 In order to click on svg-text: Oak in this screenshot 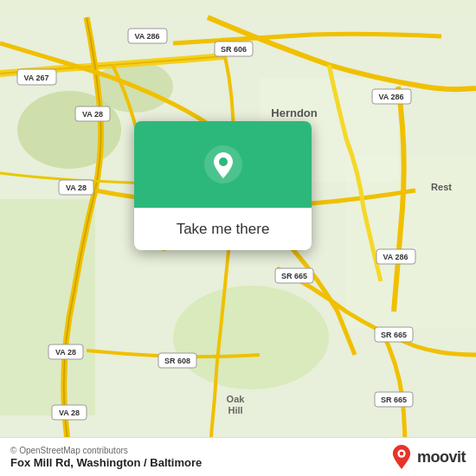, I will do `click(236, 399)`.